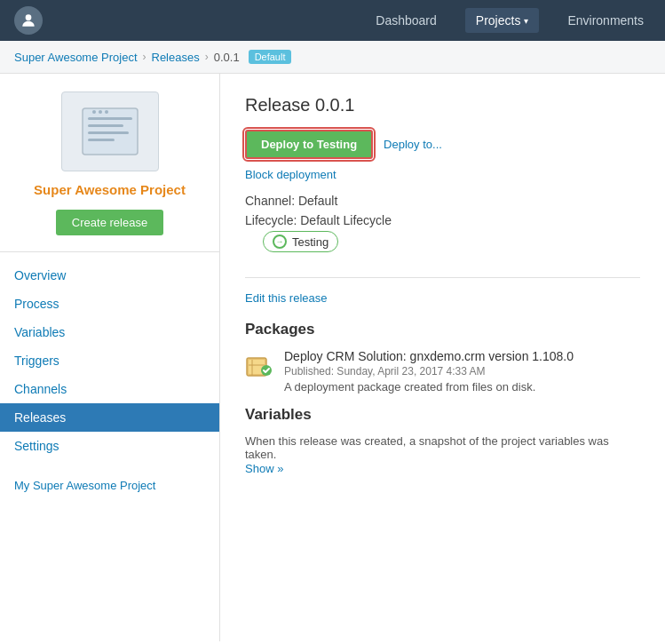  What do you see at coordinates (259, 365) in the screenshot?
I see `package-icon` at bounding box center [259, 365].